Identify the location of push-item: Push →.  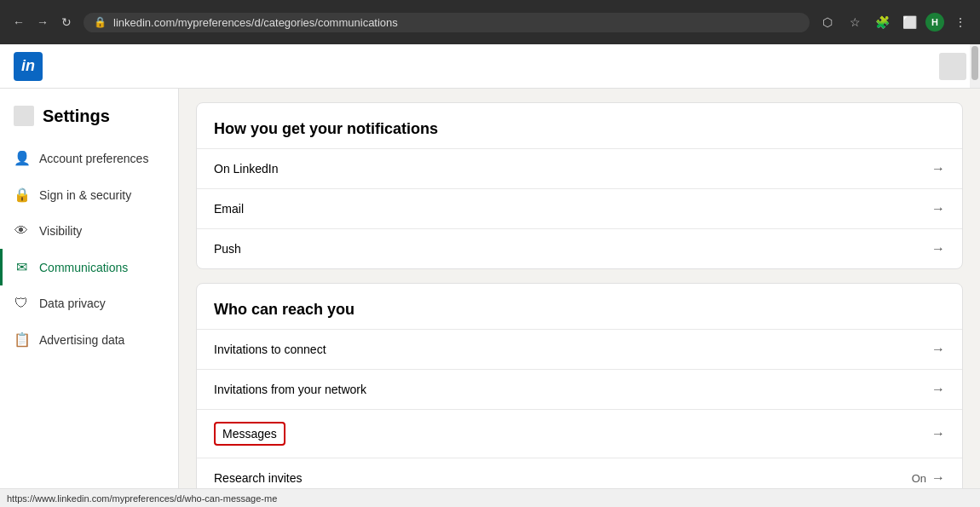
(579, 249).